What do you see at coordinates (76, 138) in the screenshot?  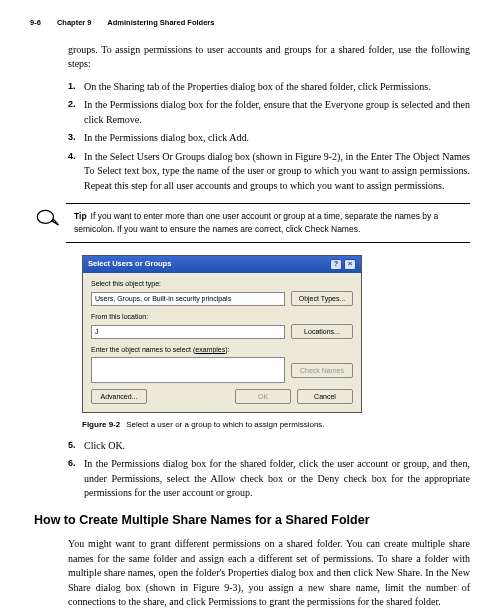 I see `step-num: 3.` at bounding box center [76, 138].